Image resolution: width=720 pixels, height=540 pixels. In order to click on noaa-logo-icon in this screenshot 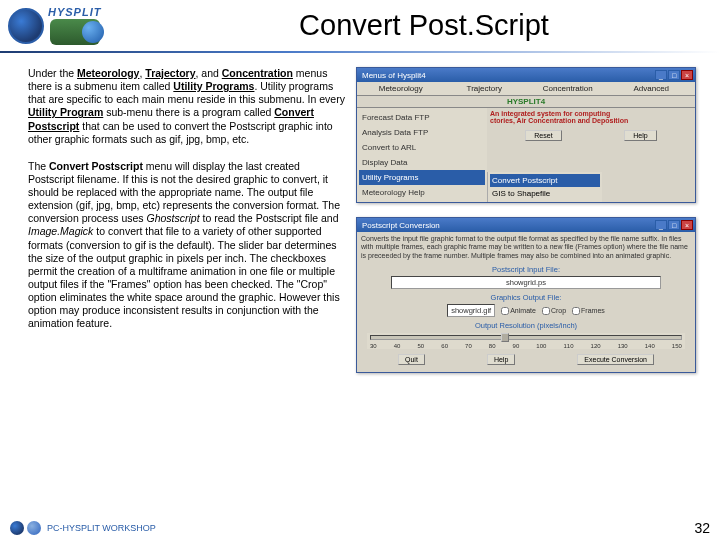, I will do `click(26, 26)`.